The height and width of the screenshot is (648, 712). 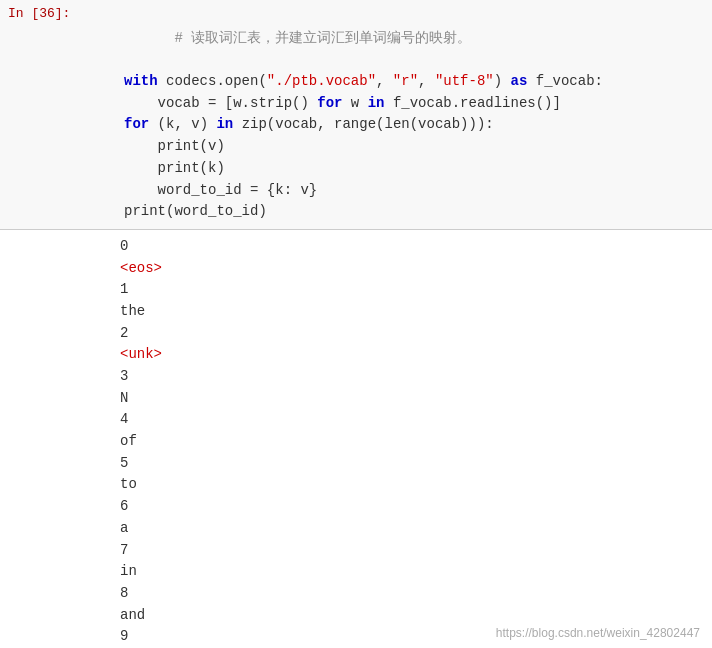 I want to click on output-line-0: 0, so click(x=416, y=247).